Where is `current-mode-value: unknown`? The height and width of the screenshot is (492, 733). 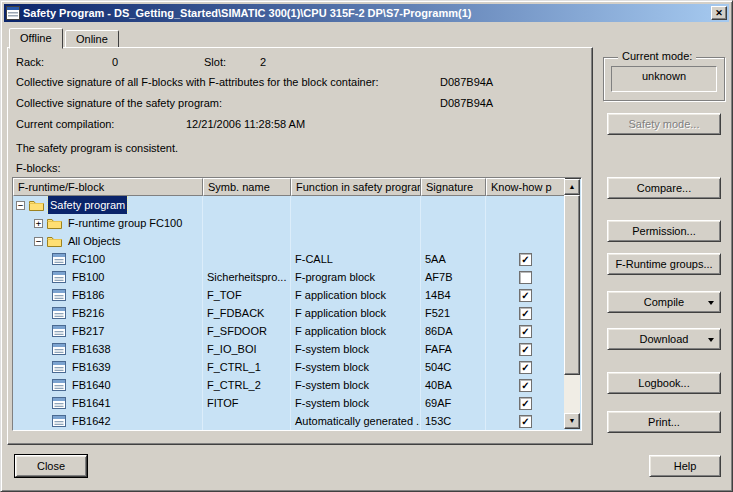
current-mode-value: unknown is located at coordinates (664, 79).